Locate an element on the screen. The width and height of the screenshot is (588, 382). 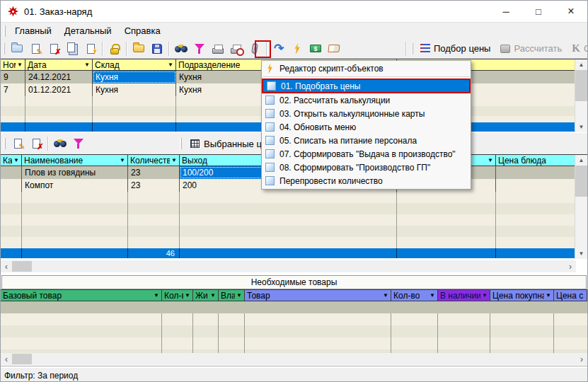
delete-row-icon: ✗ is located at coordinates (36, 144).